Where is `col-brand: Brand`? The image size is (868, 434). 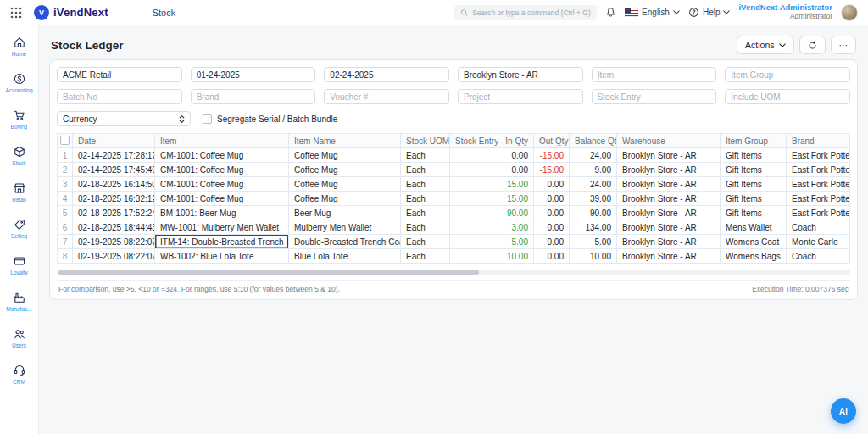 col-brand: Brand is located at coordinates (819, 141).